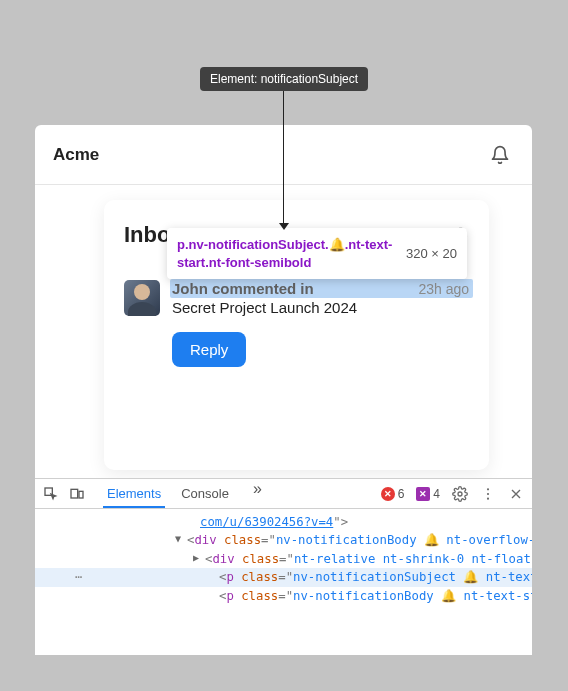 This screenshot has width=568, height=691. Describe the element at coordinates (76, 155) in the screenshot. I see `brand-name: Acme` at that location.